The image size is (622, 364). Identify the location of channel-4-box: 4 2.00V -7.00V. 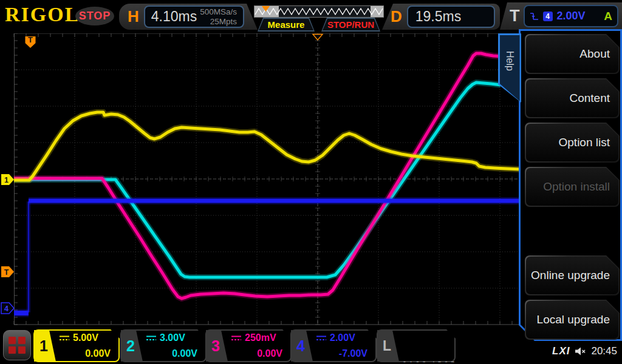
(333, 346).